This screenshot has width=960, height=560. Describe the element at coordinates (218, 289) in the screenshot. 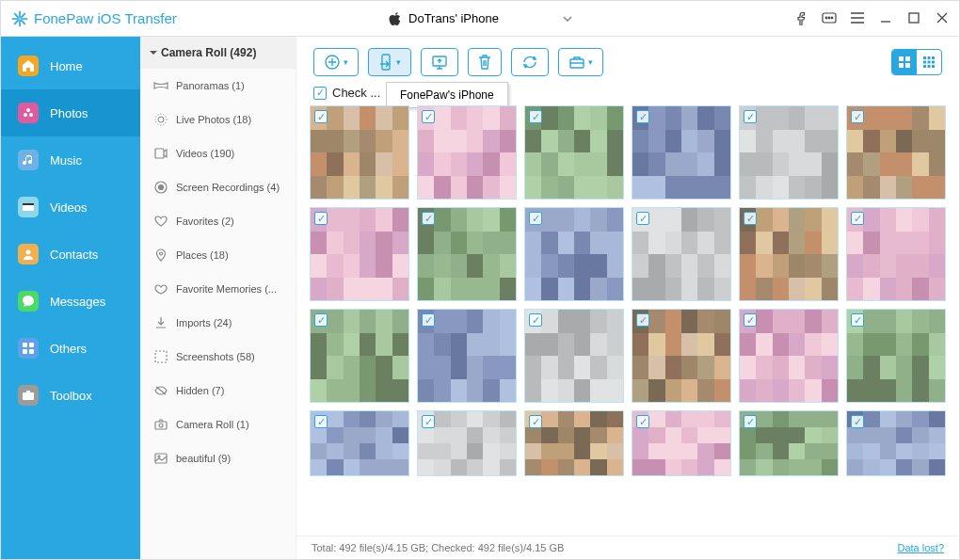

I see `folder-item: Favorite Memories (...` at that location.